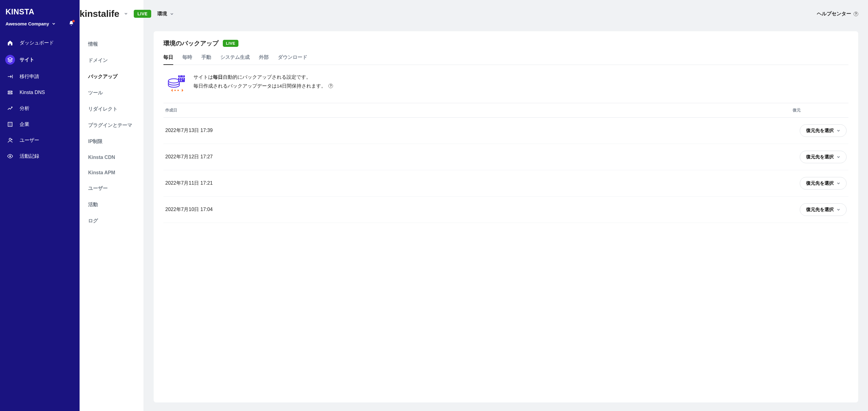 Image resolution: width=868 pixels, height=411 pixels. What do you see at coordinates (162, 14) in the screenshot?
I see `environment-label: 環境` at bounding box center [162, 14].